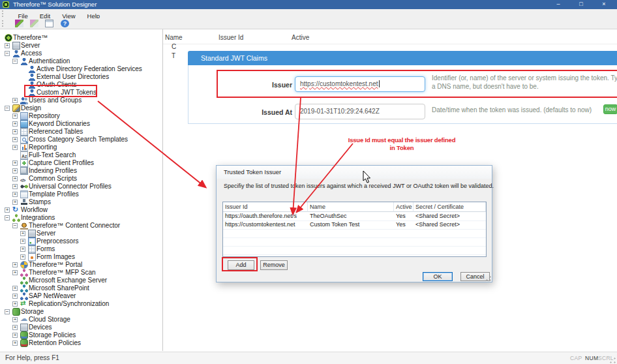  I want to click on tree-item-oauth-clients: OAuth Clients, so click(81, 85).